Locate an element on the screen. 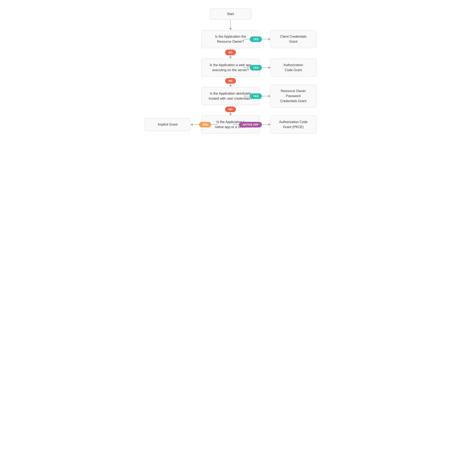  line-q4-native-left is located at coordinates (236, 125).